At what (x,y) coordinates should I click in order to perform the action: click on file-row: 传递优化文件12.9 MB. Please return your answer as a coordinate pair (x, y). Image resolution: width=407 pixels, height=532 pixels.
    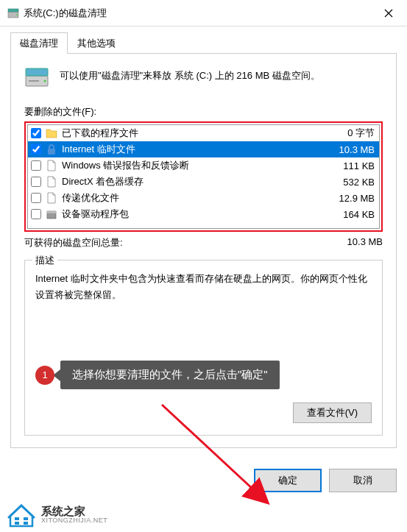
    Looking at the image, I should click on (203, 198).